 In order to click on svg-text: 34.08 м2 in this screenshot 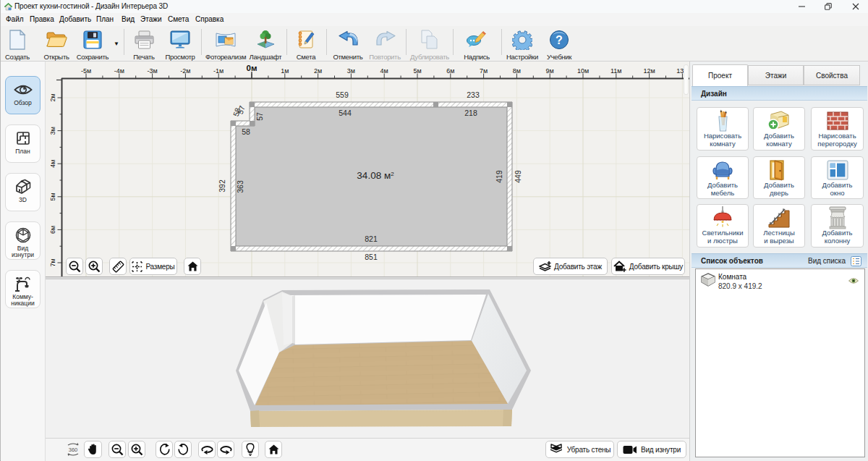, I will do `click(375, 175)`.